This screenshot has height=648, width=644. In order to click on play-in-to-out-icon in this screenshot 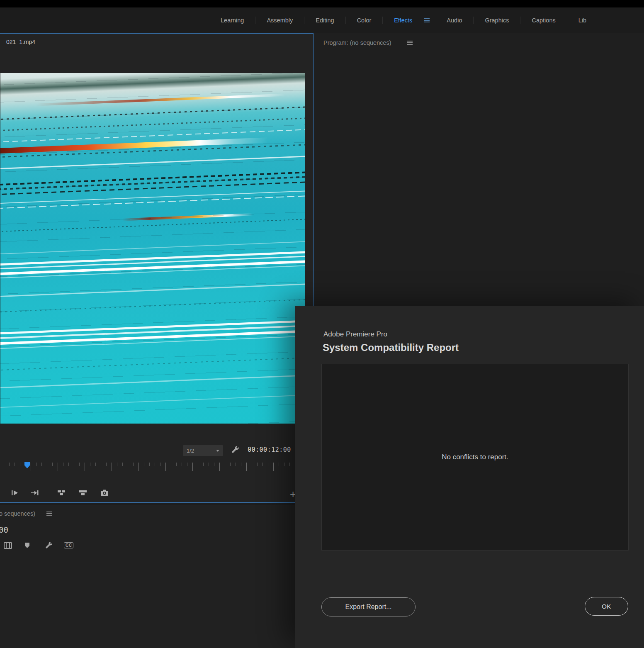, I will do `click(15, 493)`.